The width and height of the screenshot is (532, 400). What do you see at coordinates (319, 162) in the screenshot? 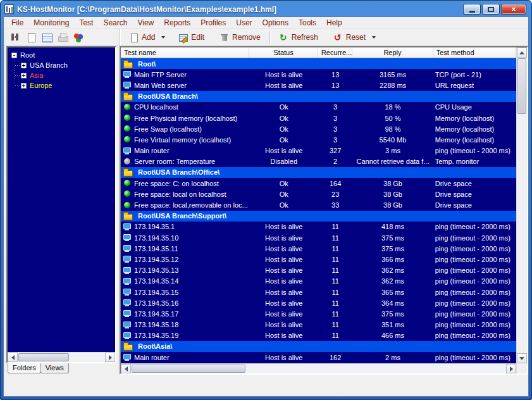
I see `test-row: Server room: TemperatureDisabled2Cannot …` at bounding box center [319, 162].